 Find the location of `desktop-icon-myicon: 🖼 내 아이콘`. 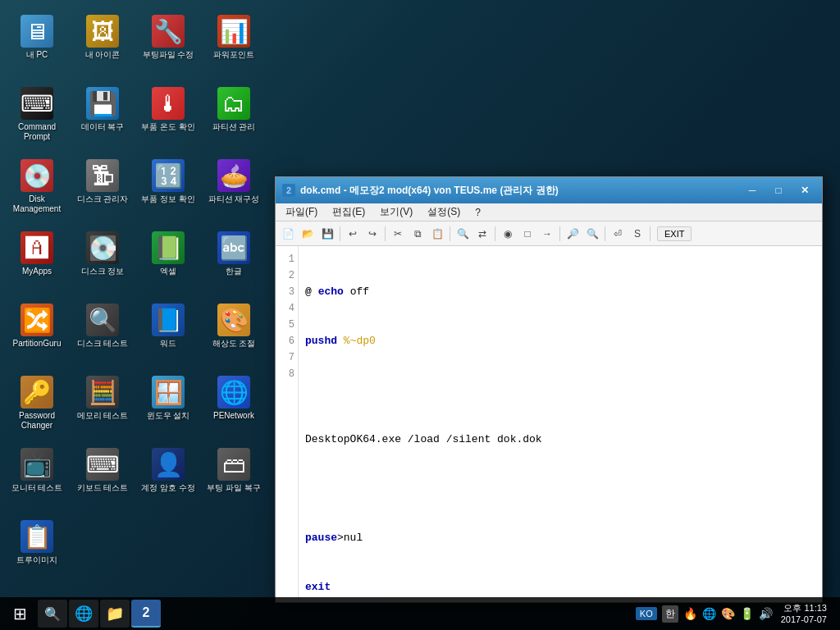

desktop-icon-myicon: 🖼 내 아이콘 is located at coordinates (103, 44).